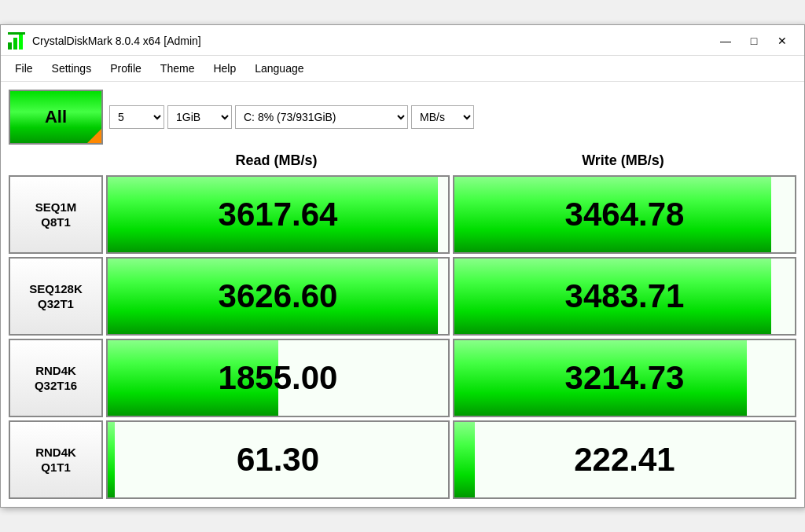 The image size is (805, 532). What do you see at coordinates (278, 460) in the screenshot?
I see `read-value-rnd4k-q1: 61.30` at bounding box center [278, 460].